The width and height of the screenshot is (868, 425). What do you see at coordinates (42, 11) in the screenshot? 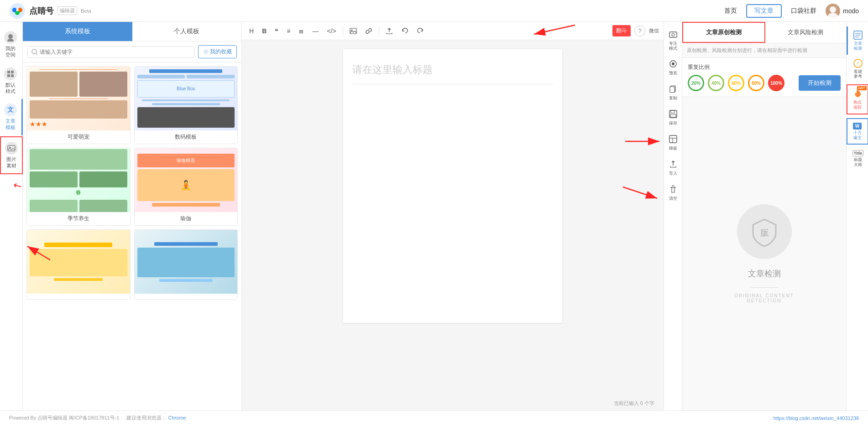
I see `logo-app-name: 点睛号` at bounding box center [42, 11].